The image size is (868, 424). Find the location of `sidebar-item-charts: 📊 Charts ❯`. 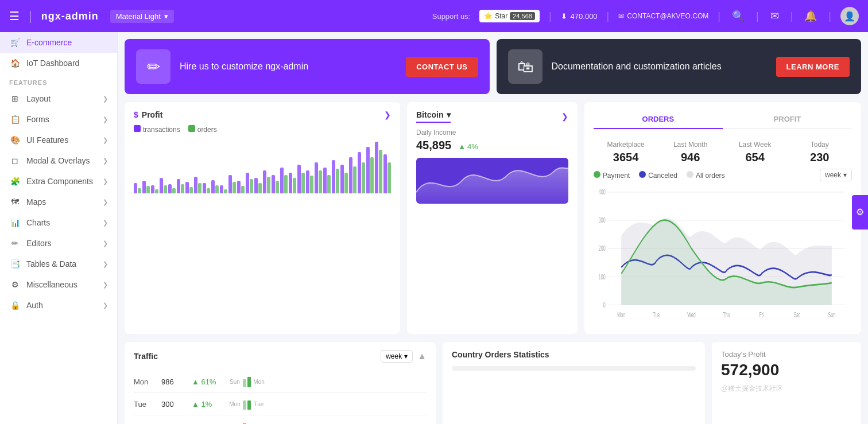

sidebar-item-charts: 📊 Charts ❯ is located at coordinates (59, 223).